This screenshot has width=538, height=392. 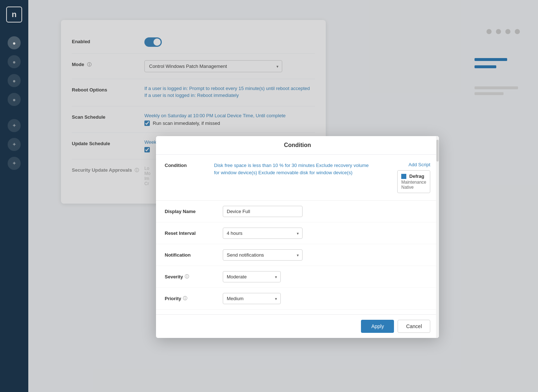 What do you see at coordinates (263, 211) in the screenshot?
I see `display-name-input` at bounding box center [263, 211].